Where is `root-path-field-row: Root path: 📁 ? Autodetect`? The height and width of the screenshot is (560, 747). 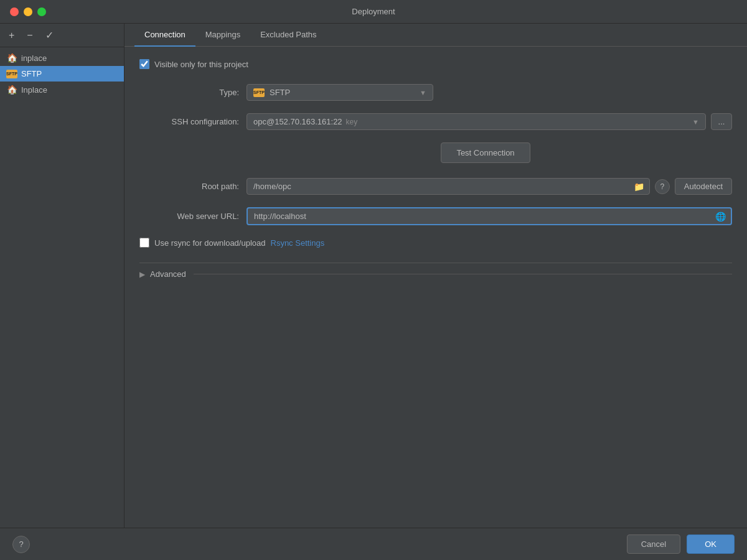
root-path-field-row: Root path: 📁 ? Autodetect is located at coordinates (436, 187).